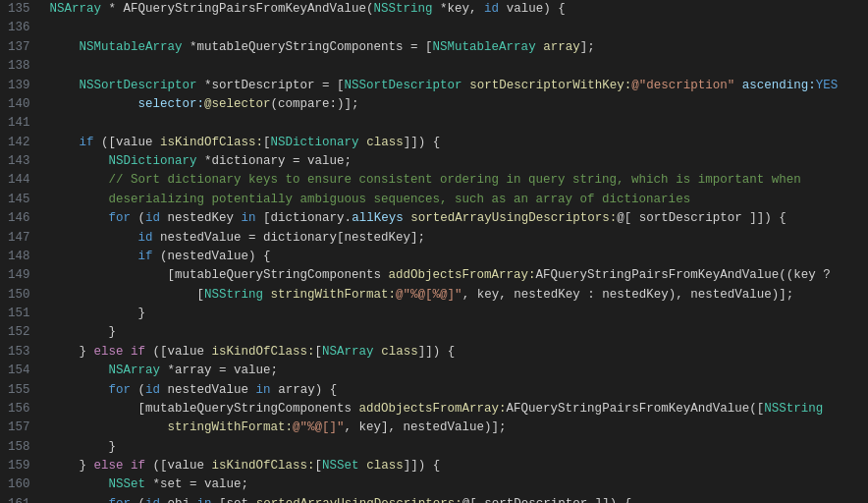  I want to click on plain-token: ];, so click(587, 47).